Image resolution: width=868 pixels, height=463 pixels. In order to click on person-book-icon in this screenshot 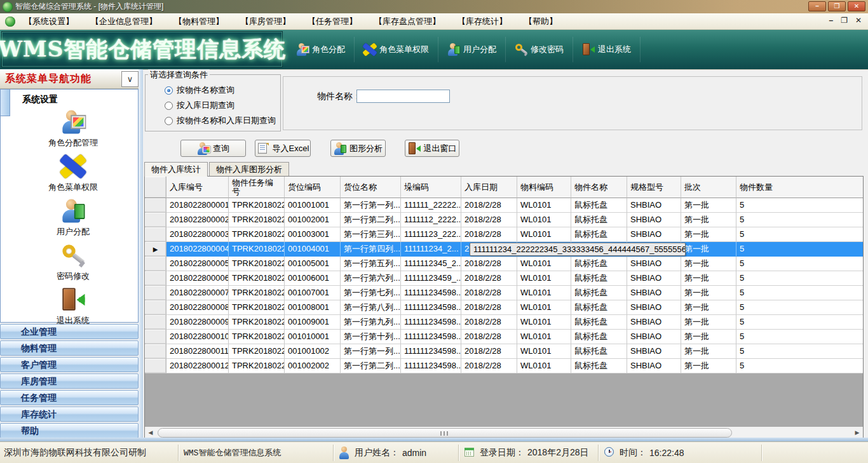, I will do `click(340, 149)`.